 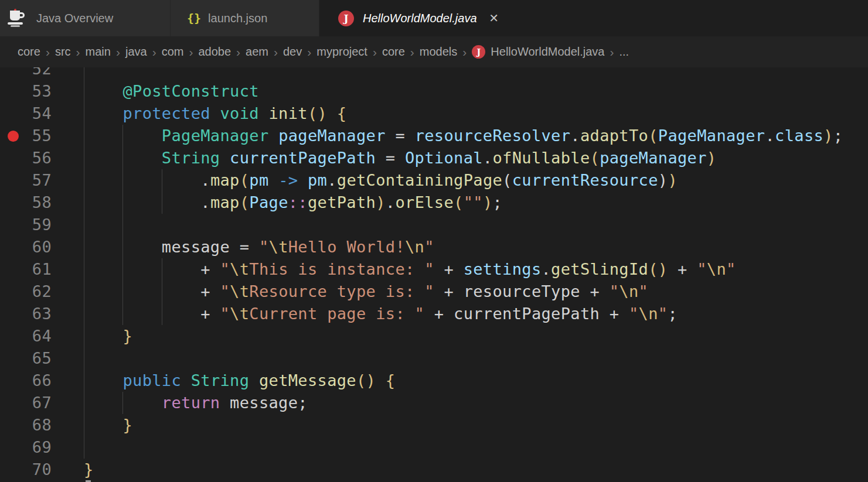 What do you see at coordinates (705, 18) in the screenshot?
I see `tab-strip-empty` at bounding box center [705, 18].